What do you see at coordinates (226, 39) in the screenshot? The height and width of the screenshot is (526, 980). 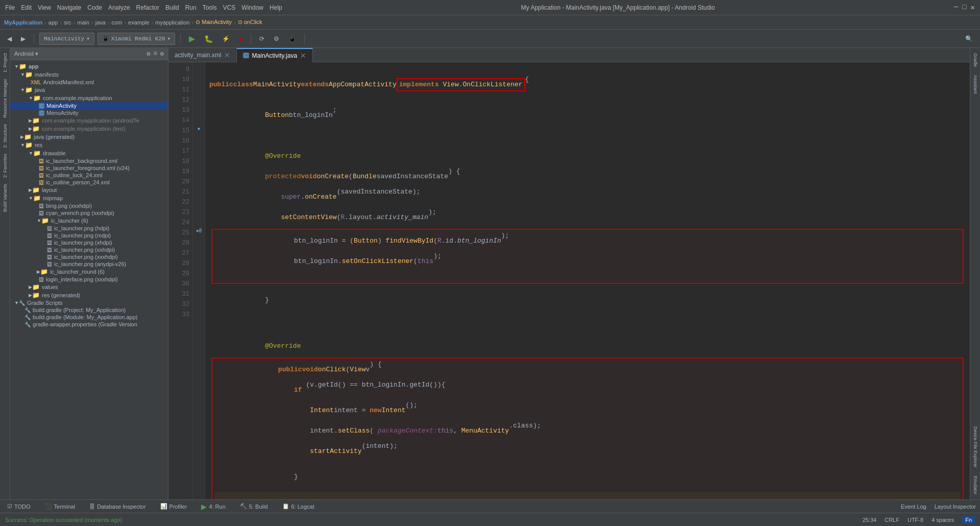 I see `attach-debugger-button: ⚡` at bounding box center [226, 39].